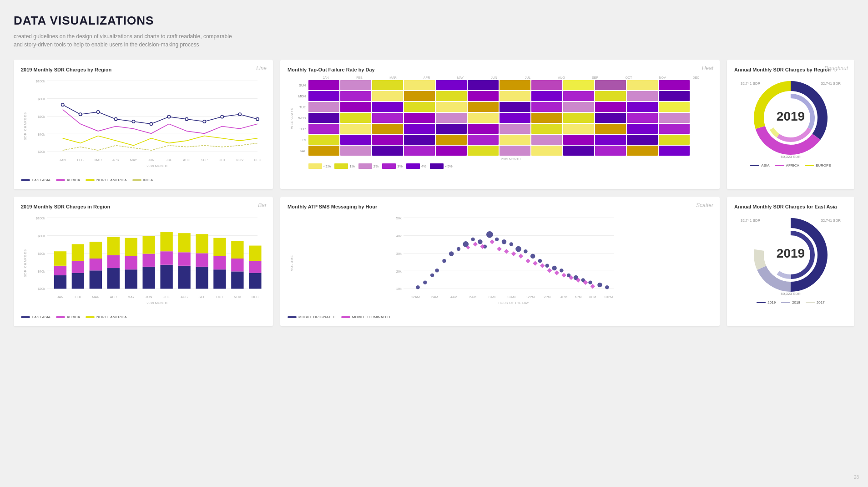 Image resolution: width=868 pixels, height=487 pixels. What do you see at coordinates (427, 77) in the screenshot?
I see `heat-month-apr: APR` at bounding box center [427, 77].